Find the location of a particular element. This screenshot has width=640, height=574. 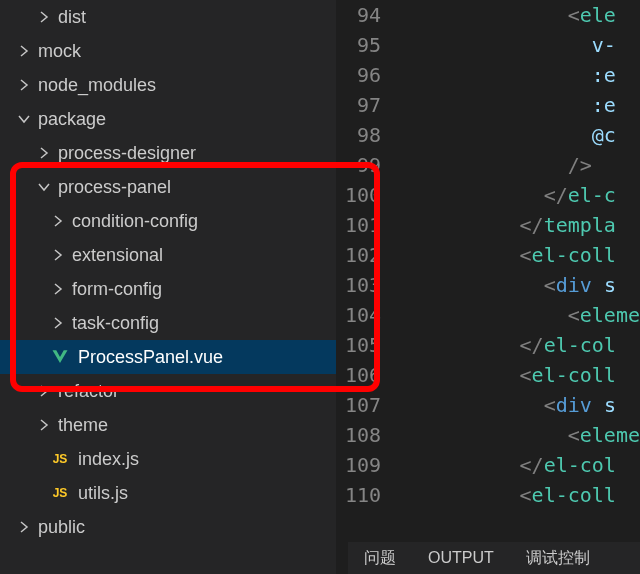

line-number: 95 is located at coordinates (368, 45).